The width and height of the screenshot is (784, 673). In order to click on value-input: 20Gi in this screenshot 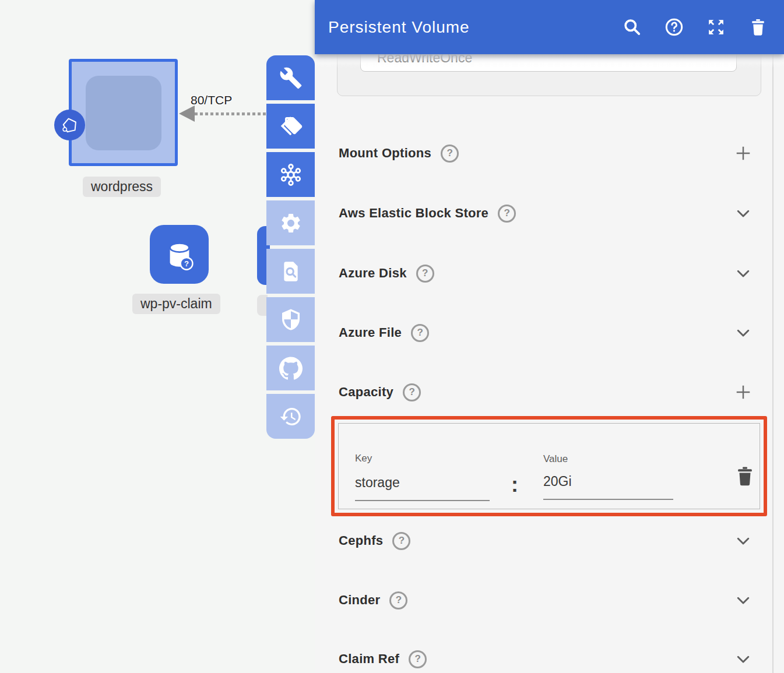, I will do `click(557, 481)`.